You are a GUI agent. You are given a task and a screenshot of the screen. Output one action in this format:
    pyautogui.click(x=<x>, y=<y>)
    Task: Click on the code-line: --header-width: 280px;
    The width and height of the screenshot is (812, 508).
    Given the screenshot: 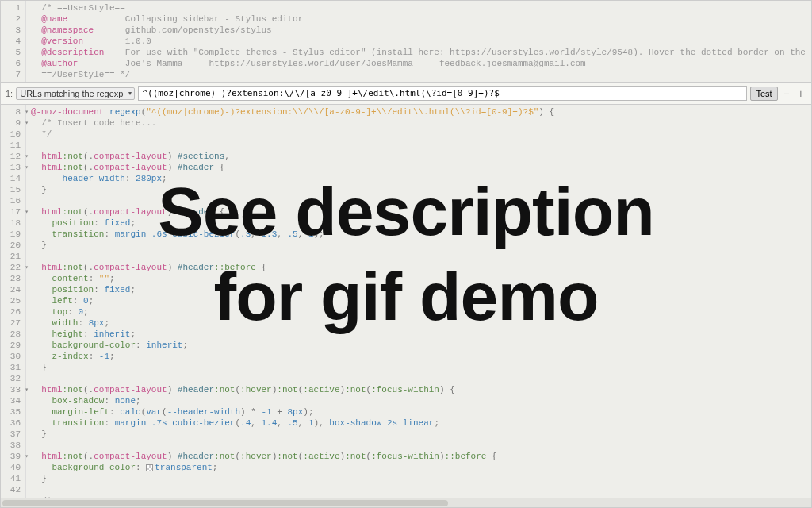 What is the action you would take?
    pyautogui.click(x=421, y=179)
    